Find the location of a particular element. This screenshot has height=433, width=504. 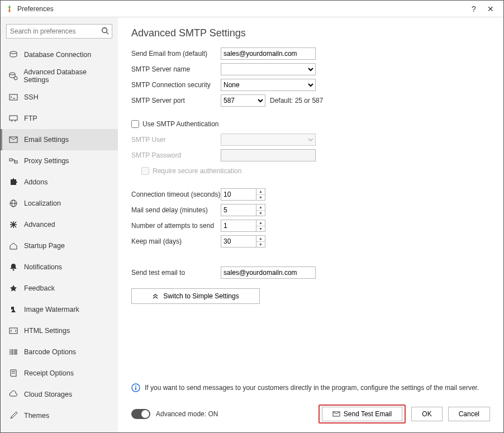

cancel-button: Cancel is located at coordinates (469, 414).